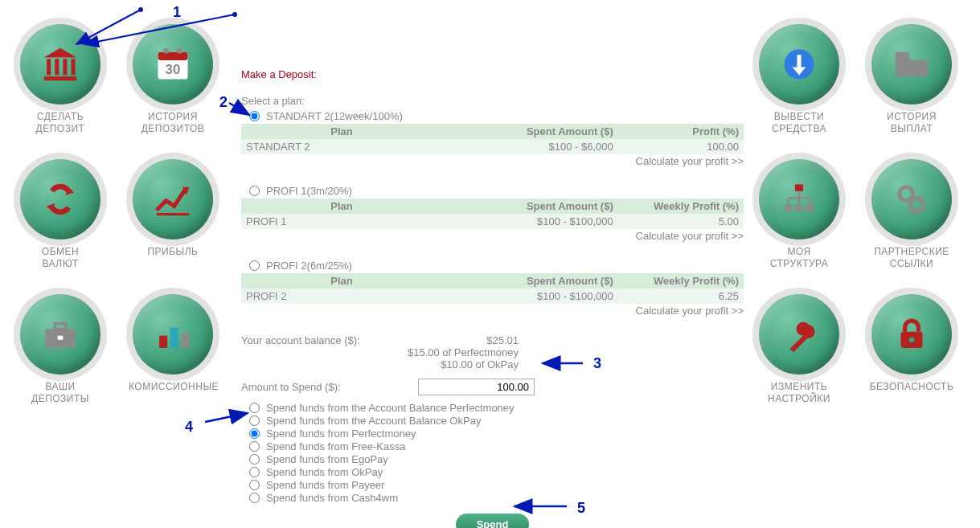 The width and height of the screenshot is (980, 528). What do you see at coordinates (173, 199) in the screenshot?
I see `trend-icon` at bounding box center [173, 199].